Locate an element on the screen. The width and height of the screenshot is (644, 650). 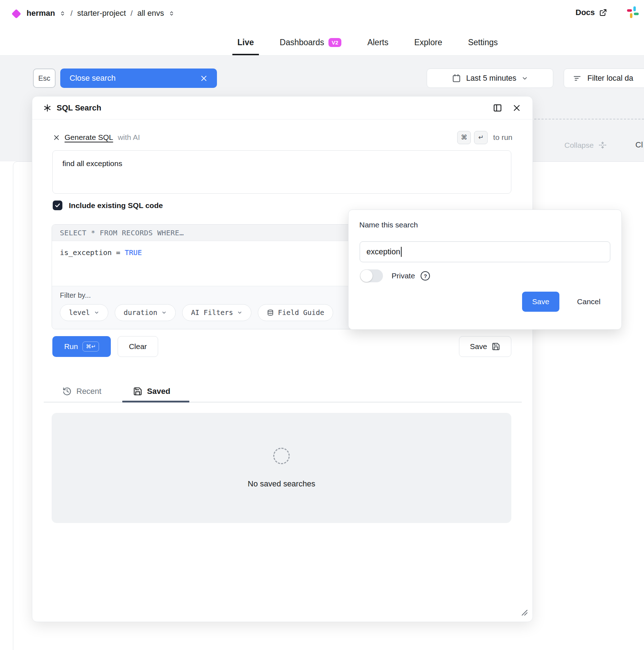
name-search-dialog: Name this search exception Private ? Sav… is located at coordinates (485, 270).